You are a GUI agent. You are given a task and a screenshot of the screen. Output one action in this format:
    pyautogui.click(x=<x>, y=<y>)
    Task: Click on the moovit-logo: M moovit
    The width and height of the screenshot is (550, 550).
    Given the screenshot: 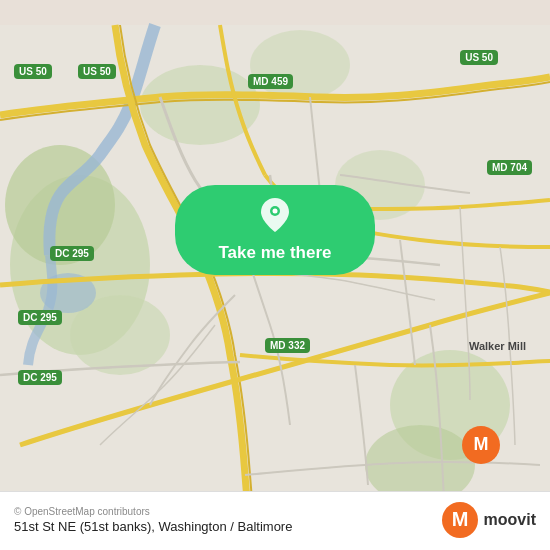 What is the action you would take?
    pyautogui.click(x=489, y=520)
    